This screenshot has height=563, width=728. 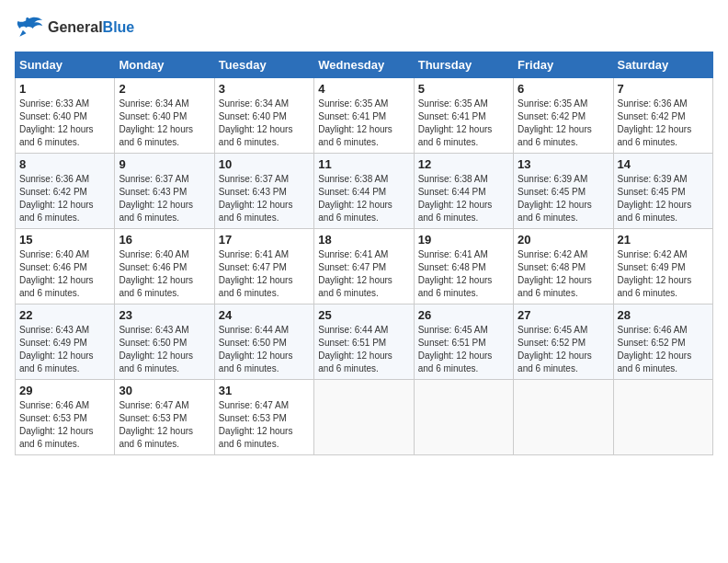 What do you see at coordinates (463, 267) in the screenshot?
I see `calendar-cell: 19 Sunrise: 6:41 AMSunset: 6:48 PMDaylig…` at bounding box center [463, 267].